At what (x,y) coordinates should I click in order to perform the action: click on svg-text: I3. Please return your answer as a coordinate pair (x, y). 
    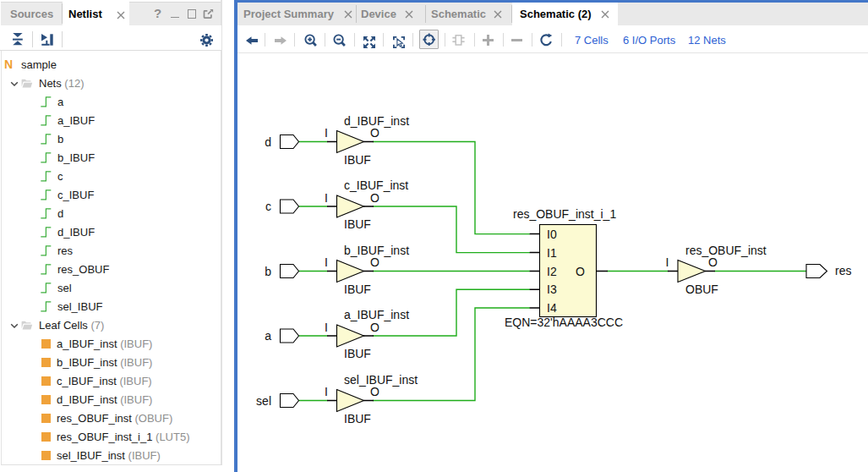
    Looking at the image, I should click on (552, 289).